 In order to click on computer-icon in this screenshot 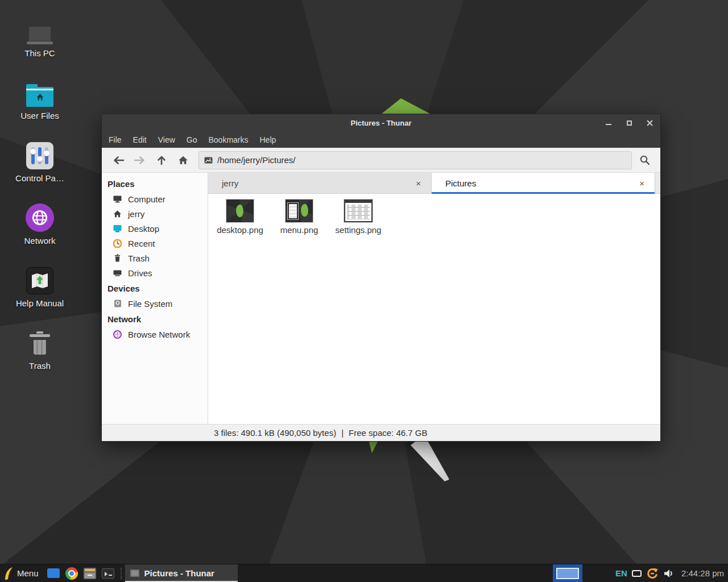, I will do `click(117, 199)`.